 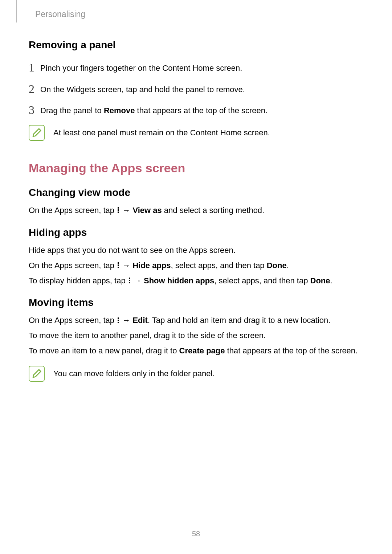 I want to click on breadcrumb: Personalising, so click(x=60, y=15).